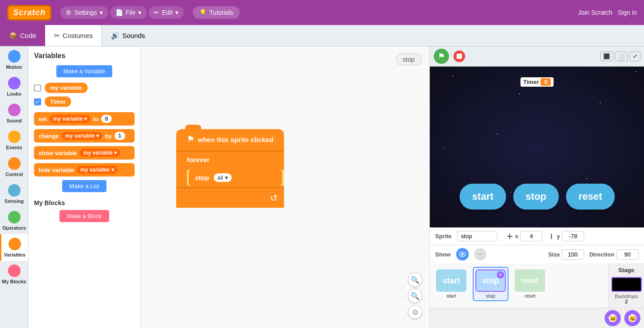 This screenshot has height=328, width=644. Describe the element at coordinates (14, 217) in the screenshot. I see `operators-dot` at that location.